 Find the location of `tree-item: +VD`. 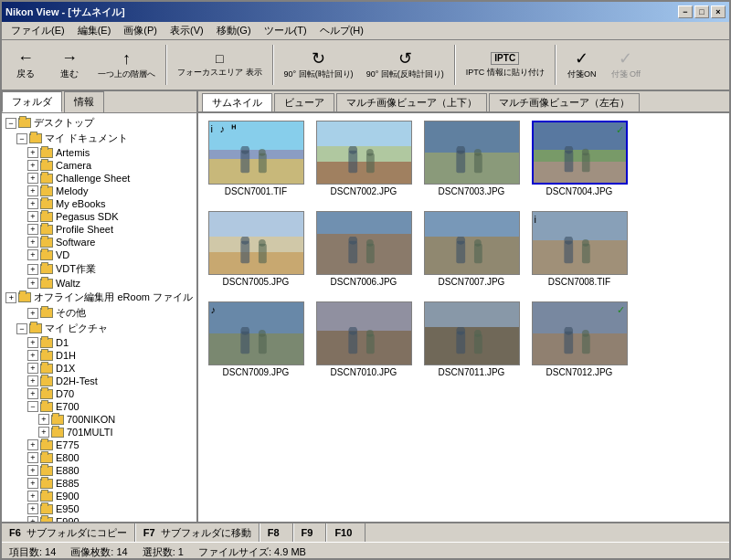

tree-item: +VD is located at coordinates (99, 255).